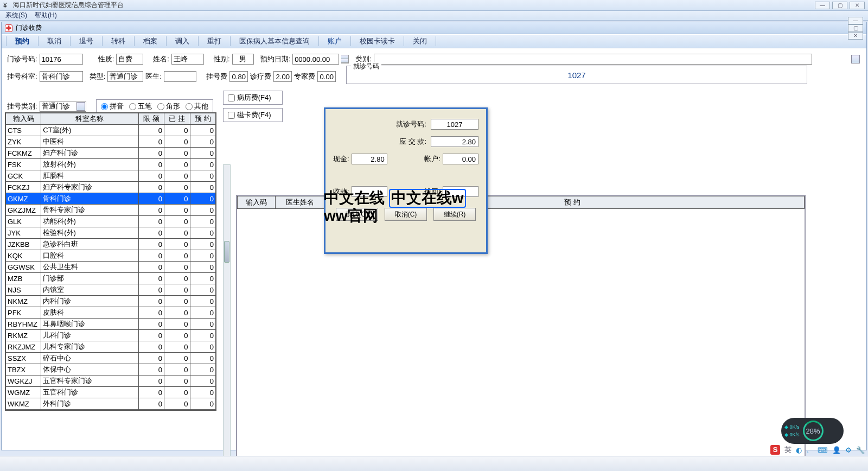 Image resolution: width=868 pixels, height=471 pixels. What do you see at coordinates (63, 106) in the screenshot?
I see `reg-cat-combo` at bounding box center [63, 106].